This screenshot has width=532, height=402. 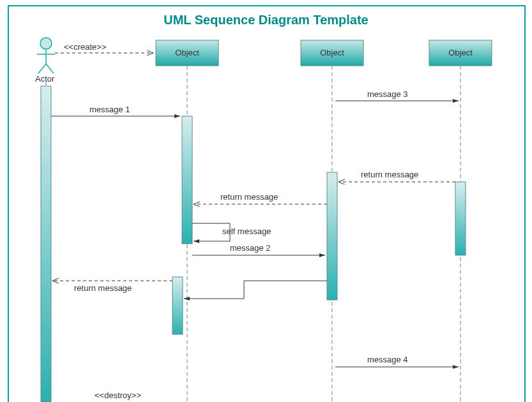 What do you see at coordinates (250, 248) in the screenshot?
I see `msg-2-label: message 2` at bounding box center [250, 248].